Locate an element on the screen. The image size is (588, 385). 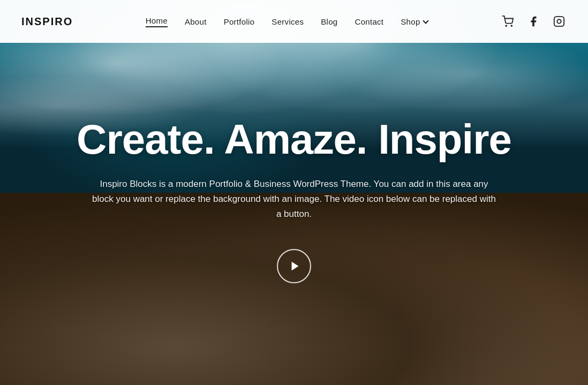
header-icons is located at coordinates (533, 21).